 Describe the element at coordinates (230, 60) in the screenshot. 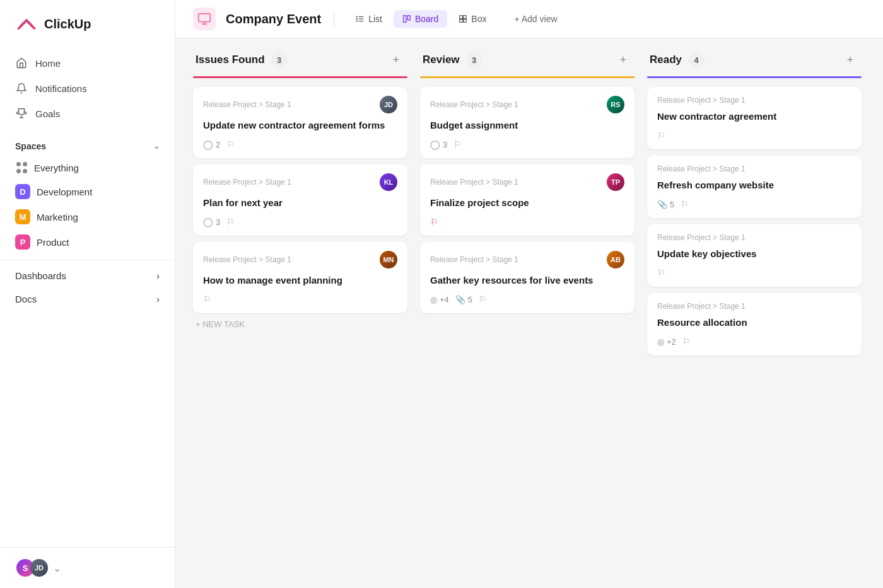

I see `column-title-issues-found: Issues Found` at that location.